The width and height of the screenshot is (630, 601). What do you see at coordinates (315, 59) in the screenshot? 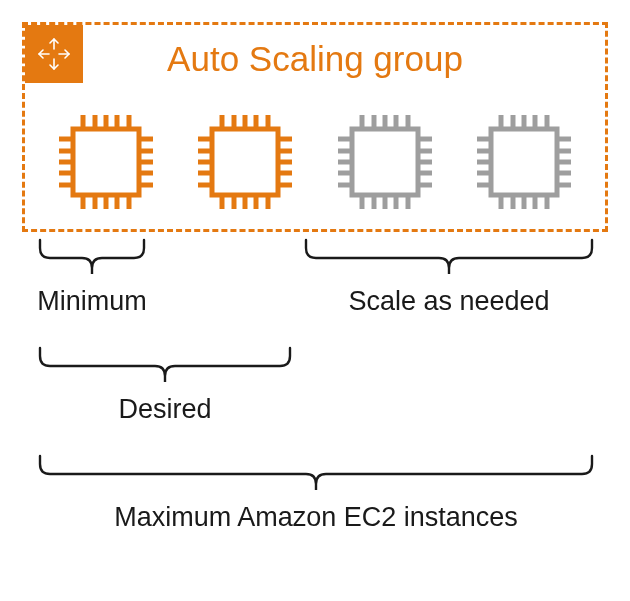
I see `asg-title: Auto Scaling group` at bounding box center [315, 59].